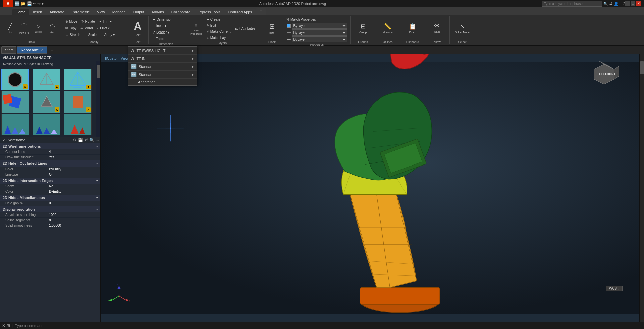 Image resolution: width=644 pixels, height=329 pixels. What do you see at coordinates (272, 28) in the screenshot?
I see `insert-button: ⊞ Insert` at bounding box center [272, 28].